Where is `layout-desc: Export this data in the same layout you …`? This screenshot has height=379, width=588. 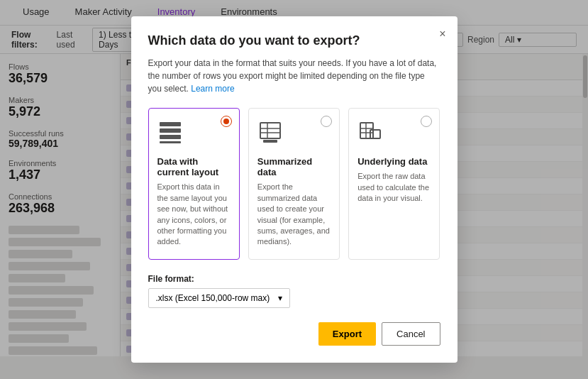 layout-desc: Export this data in the same layout you … is located at coordinates (194, 214).